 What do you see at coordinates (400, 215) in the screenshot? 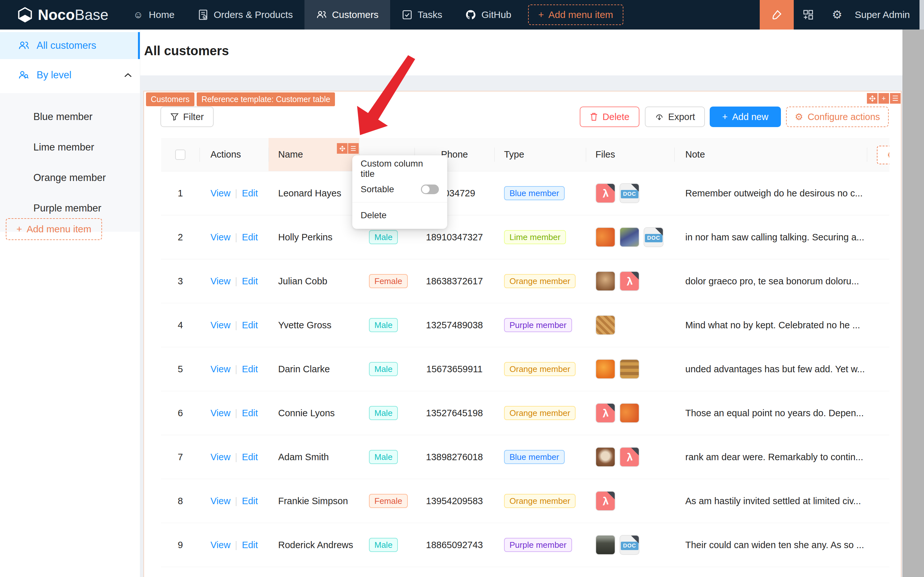
I see `menu-item-delete: Delete` at bounding box center [400, 215].